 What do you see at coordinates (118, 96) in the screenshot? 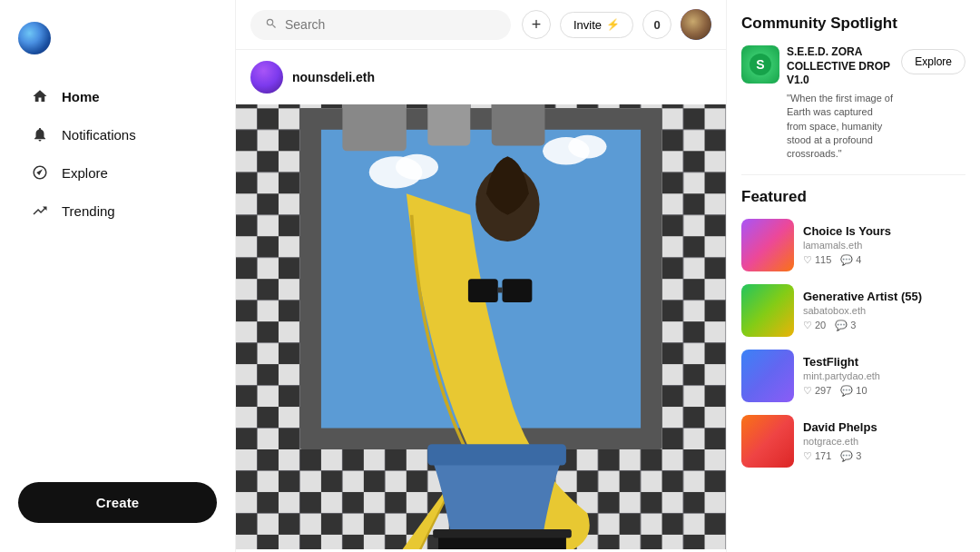
I see `sidebar-item-home: Home` at bounding box center [118, 96].